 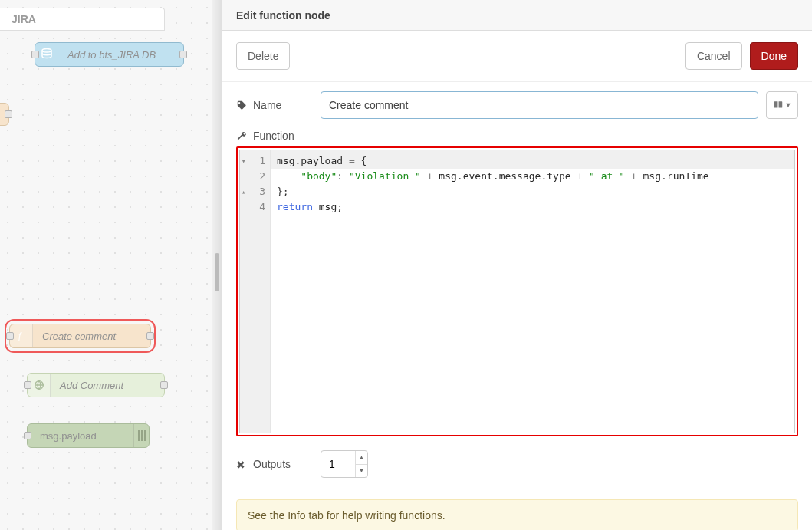 I want to click on function-label: Function, so click(x=274, y=136).